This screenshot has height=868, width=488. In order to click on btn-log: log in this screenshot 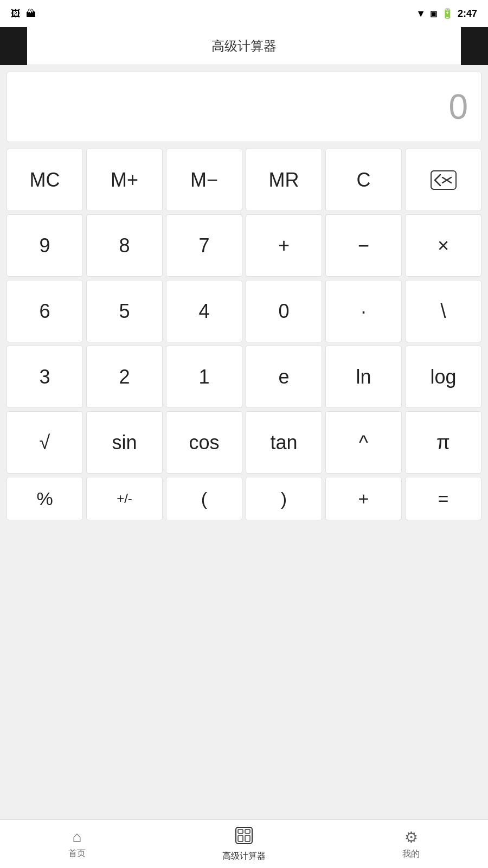, I will do `click(444, 376)`.